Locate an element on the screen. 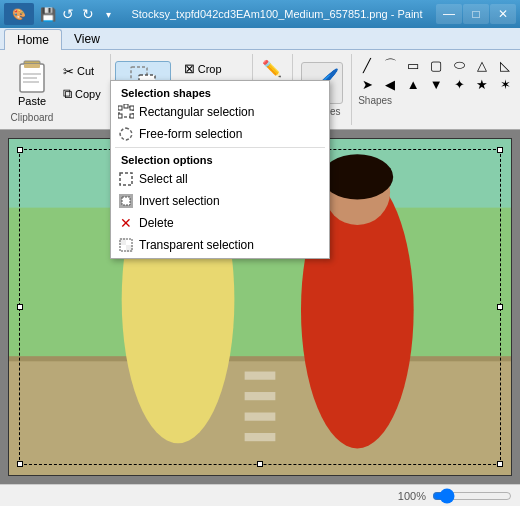 The width and height of the screenshot is (520, 506). transparent-icon is located at coordinates (126, 245).